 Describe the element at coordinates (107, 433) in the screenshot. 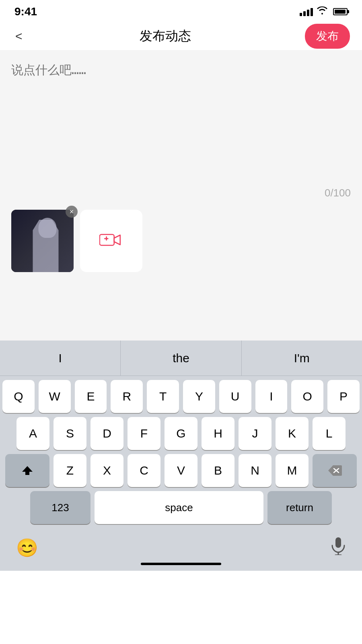

I see `key-d: D` at that location.